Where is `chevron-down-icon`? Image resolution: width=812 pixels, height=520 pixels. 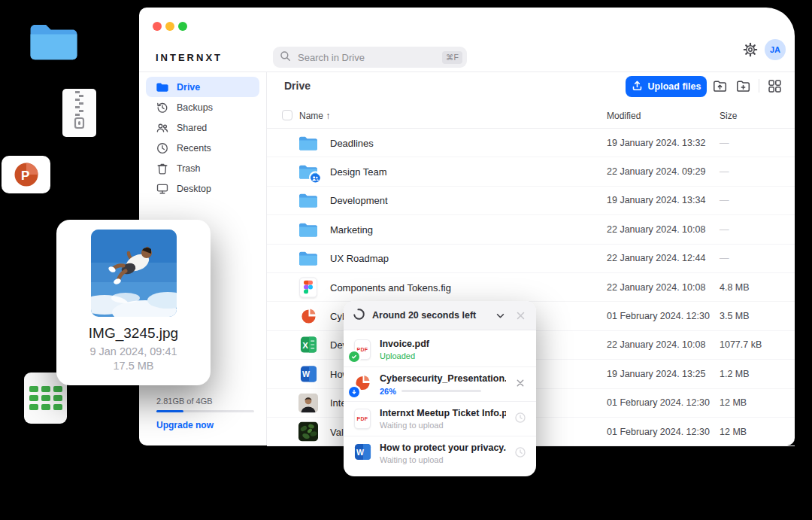
chevron-down-icon is located at coordinates (500, 315).